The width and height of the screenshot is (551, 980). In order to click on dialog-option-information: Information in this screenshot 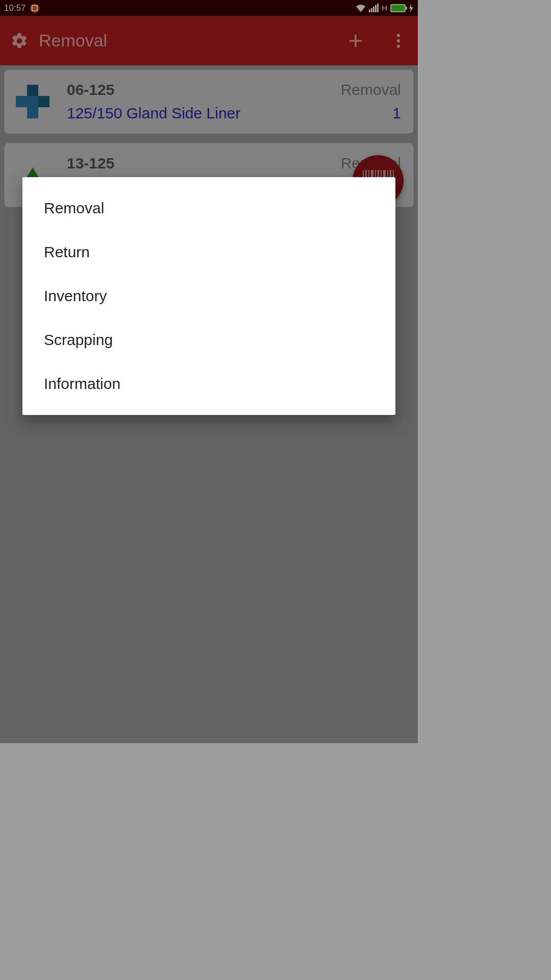, I will do `click(209, 384)`.